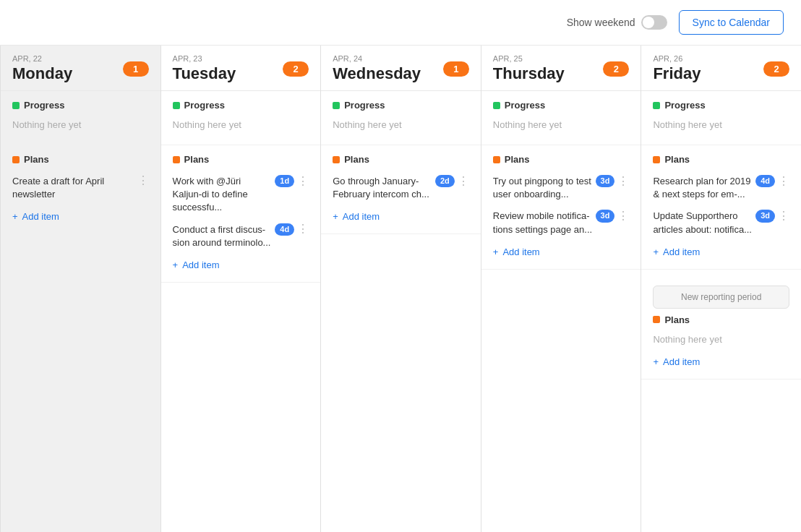  Describe the element at coordinates (400, 189) in the screenshot. I see `section-wednesday-plans: PlansGo through January-February interco…` at that location.